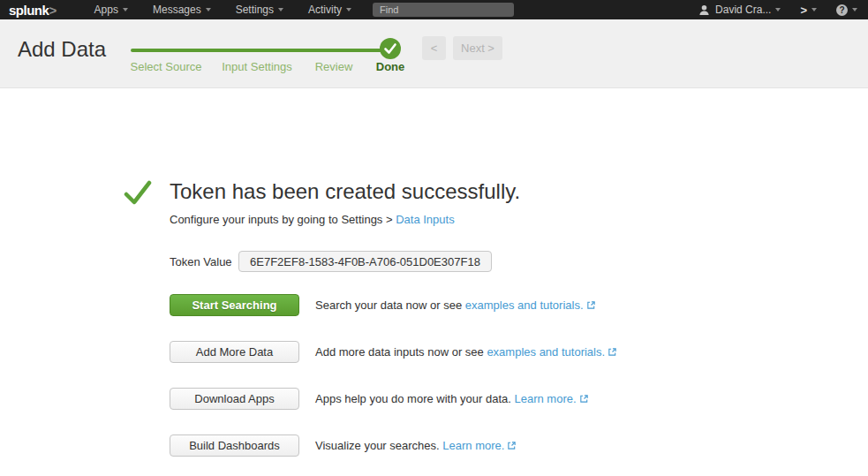 This screenshot has width=868, height=476. I want to click on splunk-logo: splunk>, so click(33, 11).